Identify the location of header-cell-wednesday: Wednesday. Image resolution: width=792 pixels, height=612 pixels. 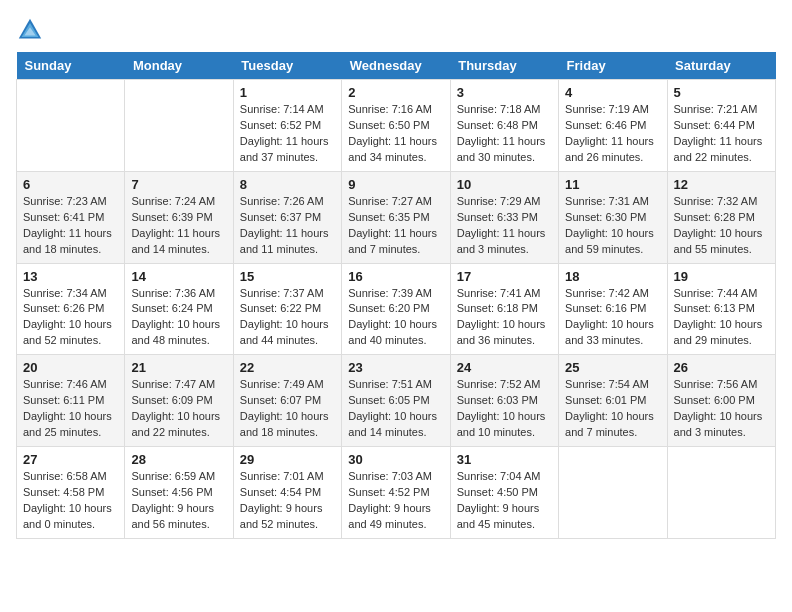
(396, 66).